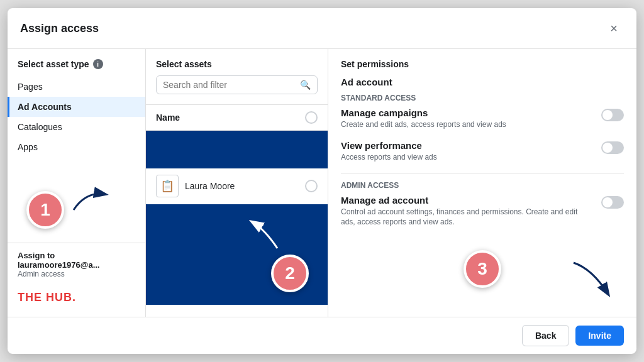 The height and width of the screenshot is (362, 644). What do you see at coordinates (322, 336) in the screenshot?
I see `modal-footer: Back Invite` at bounding box center [322, 336].